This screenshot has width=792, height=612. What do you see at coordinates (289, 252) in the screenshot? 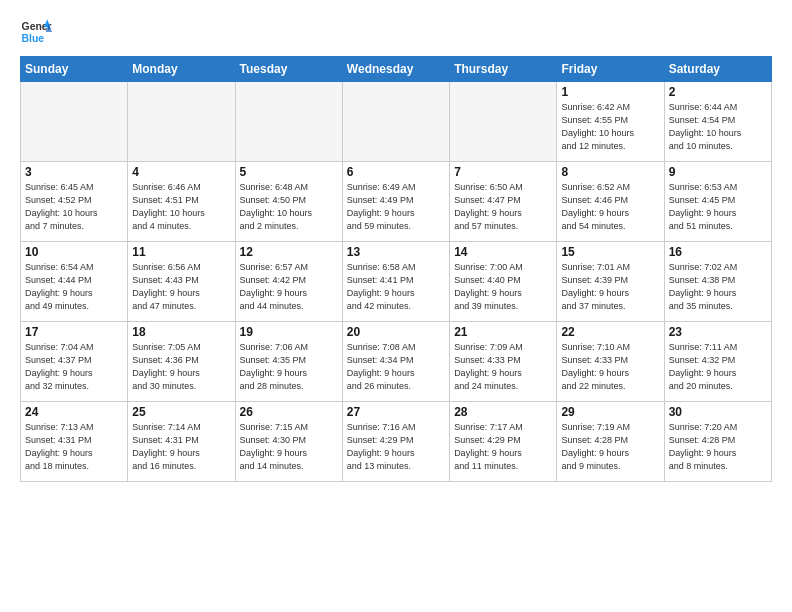
I see `day-number: 12` at bounding box center [289, 252].